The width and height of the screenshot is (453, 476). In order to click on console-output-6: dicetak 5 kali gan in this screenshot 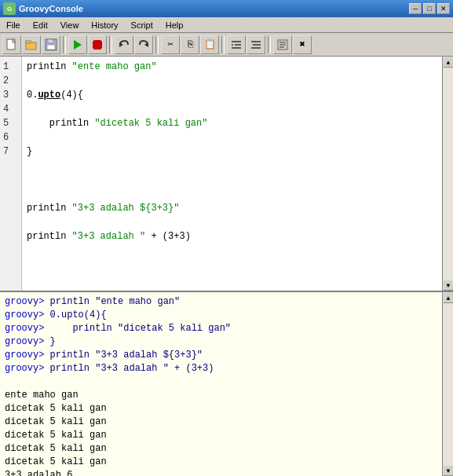, I will do `click(56, 462)`.